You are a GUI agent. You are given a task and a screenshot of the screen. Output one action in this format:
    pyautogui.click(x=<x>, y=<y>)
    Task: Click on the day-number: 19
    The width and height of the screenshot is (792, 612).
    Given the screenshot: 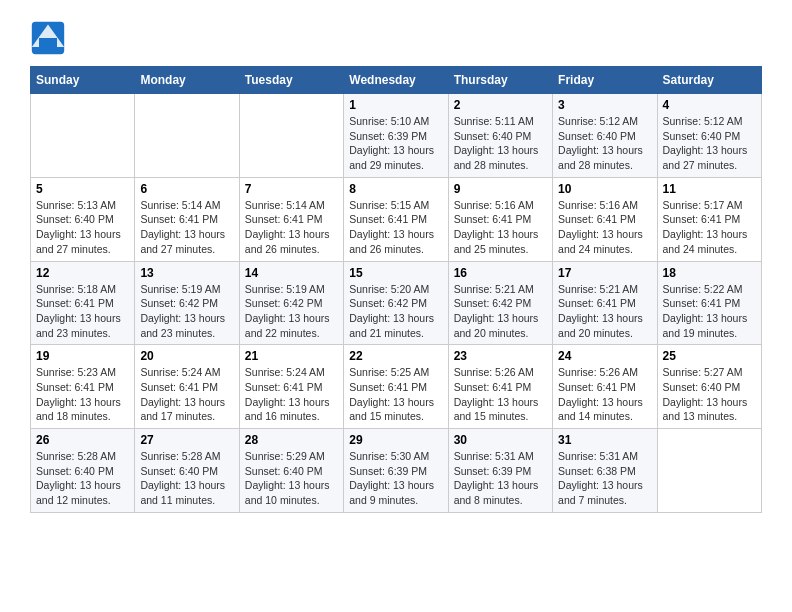 What is the action you would take?
    pyautogui.click(x=82, y=356)
    